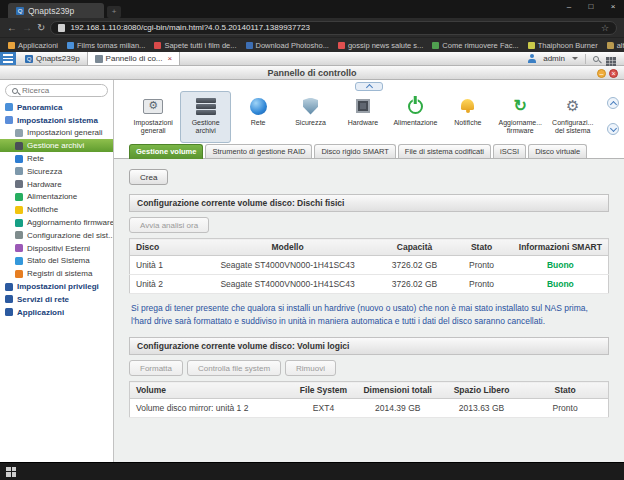 The image size is (624, 480). Describe the element at coordinates (9, 287) in the screenshot. I see `privilege-settings-icon` at that location.